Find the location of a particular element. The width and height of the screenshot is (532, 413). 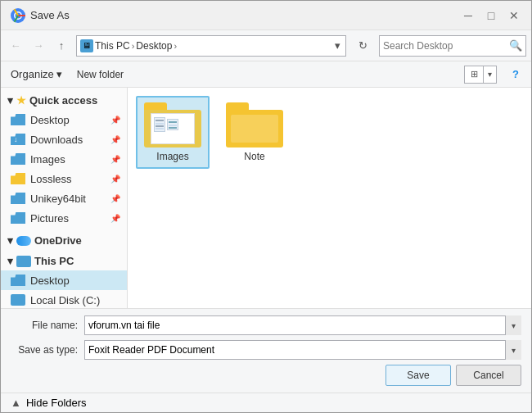

refresh-button: ↻ is located at coordinates (363, 46).